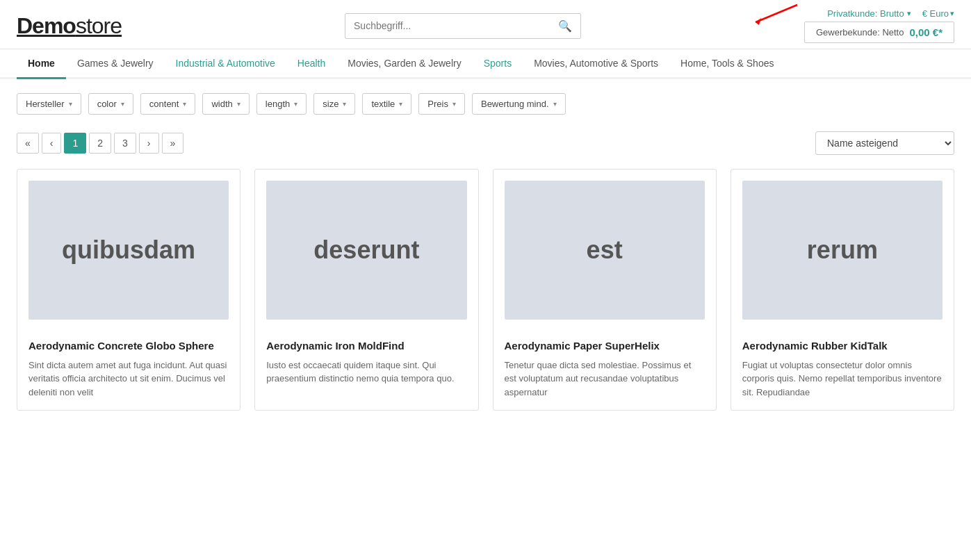 The width and height of the screenshot is (971, 560). What do you see at coordinates (386, 104) in the screenshot?
I see `filter-btn-textile: textile▾` at bounding box center [386, 104].